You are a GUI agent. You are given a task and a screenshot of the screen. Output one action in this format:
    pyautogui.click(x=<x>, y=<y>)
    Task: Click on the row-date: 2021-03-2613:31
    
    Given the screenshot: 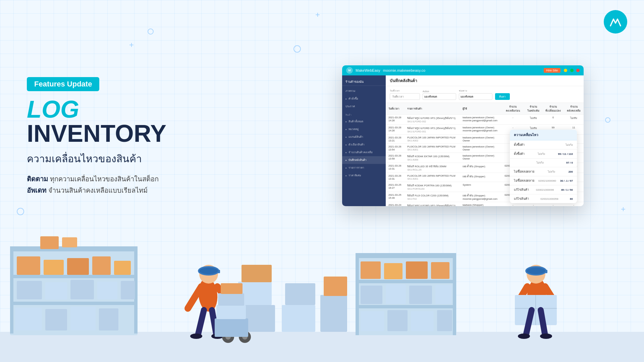 What is the action you would take?
    pyautogui.click(x=395, y=168)
    